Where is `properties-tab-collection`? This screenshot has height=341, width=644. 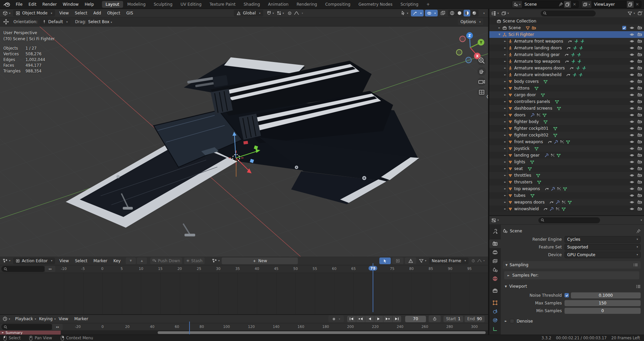 properties-tab-collection is located at coordinates (495, 291).